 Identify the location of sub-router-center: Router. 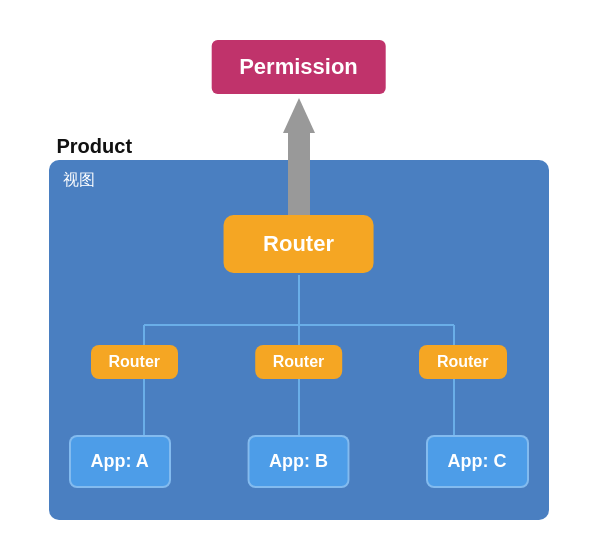
(299, 362).